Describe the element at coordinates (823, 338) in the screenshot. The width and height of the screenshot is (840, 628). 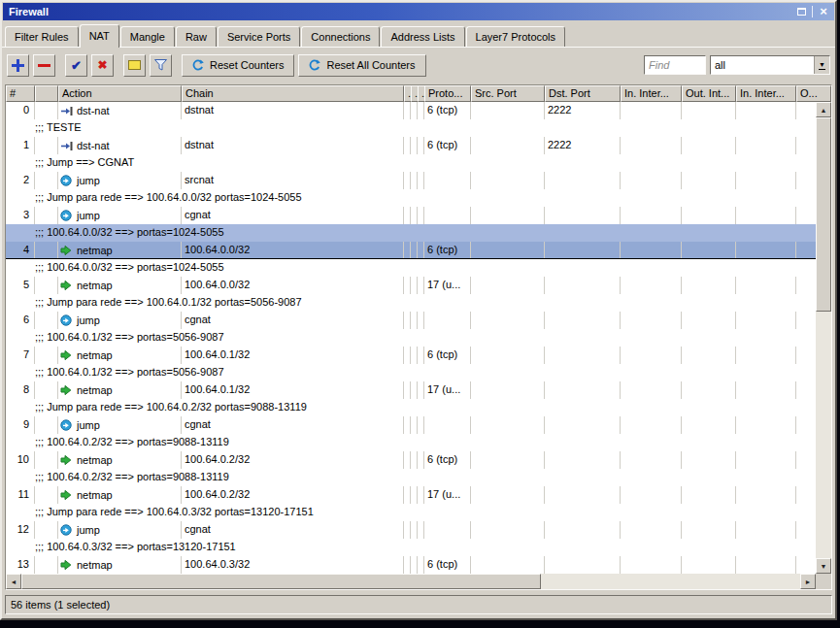
I see `vertical-scroll-track` at that location.